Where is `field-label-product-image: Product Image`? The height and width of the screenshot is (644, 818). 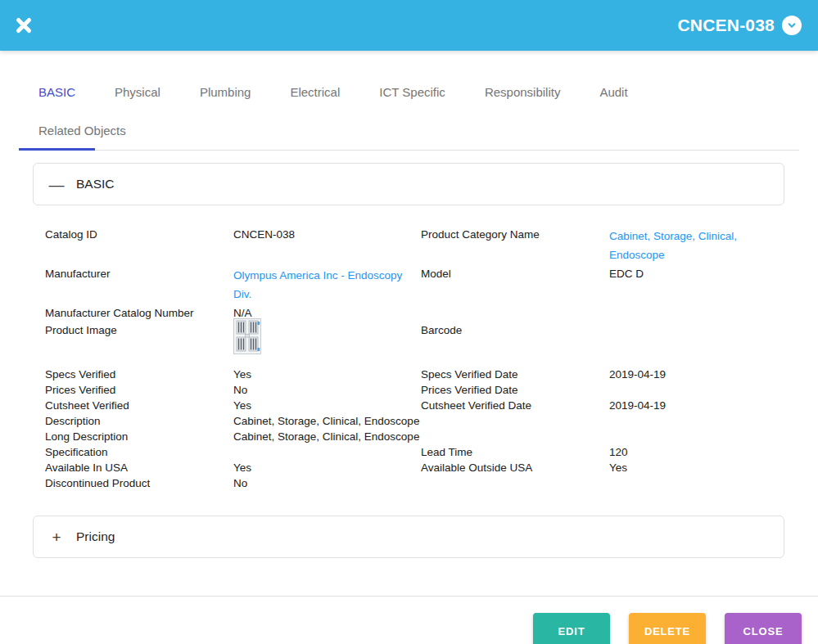
field-label-product-image: Product Image is located at coordinates (139, 331).